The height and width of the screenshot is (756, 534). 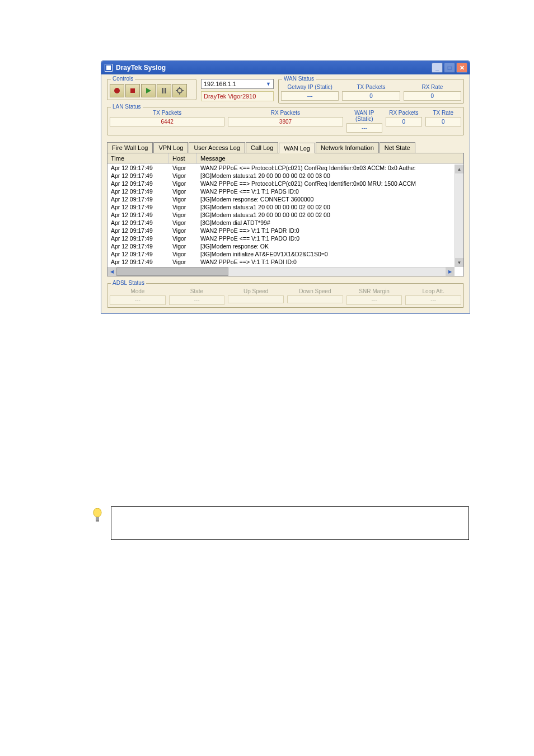 I want to click on title-bar: DrayTek Syslog _ □ ✕, so click(x=285, y=68).